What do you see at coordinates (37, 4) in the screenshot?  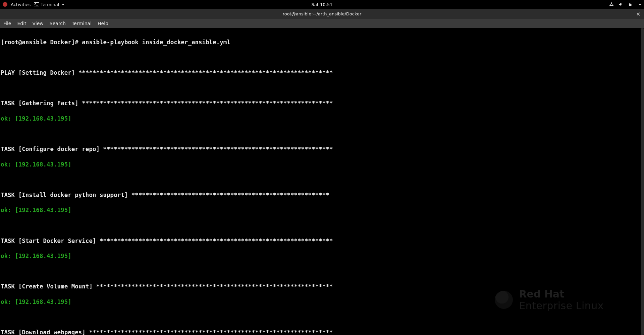 I see `terminal-app-icon` at bounding box center [37, 4].